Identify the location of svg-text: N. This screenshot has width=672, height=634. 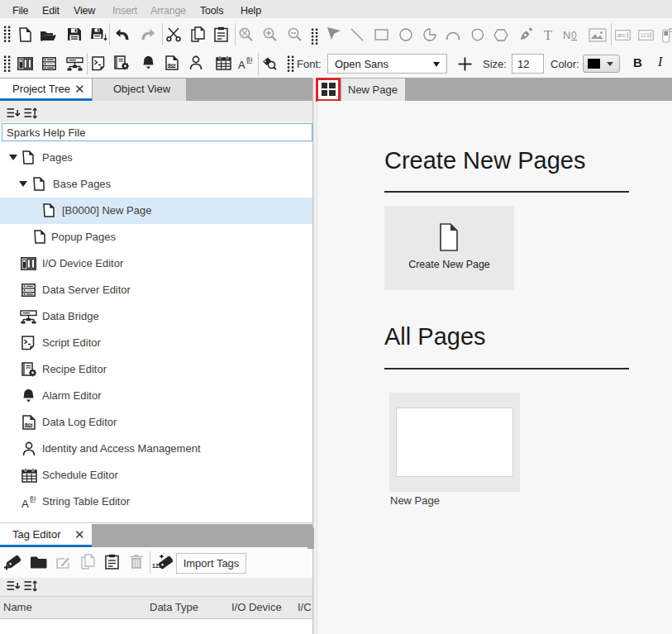
(567, 35).